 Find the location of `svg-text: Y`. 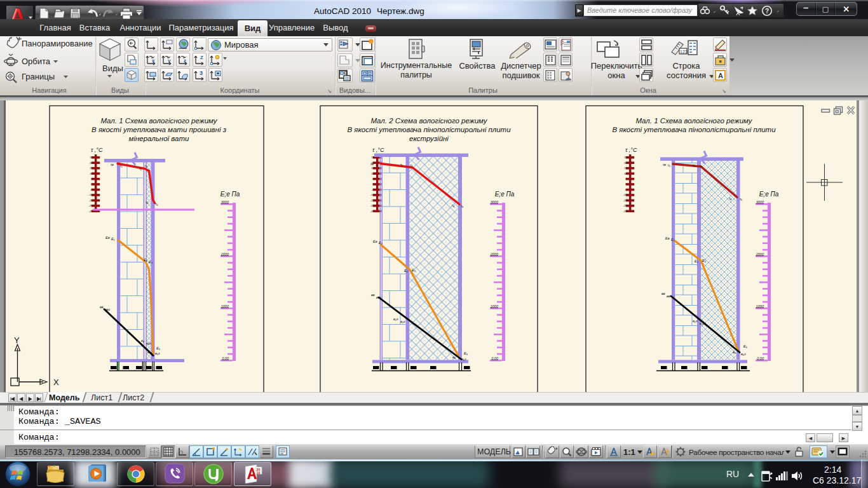

svg-text: Y is located at coordinates (17, 341).